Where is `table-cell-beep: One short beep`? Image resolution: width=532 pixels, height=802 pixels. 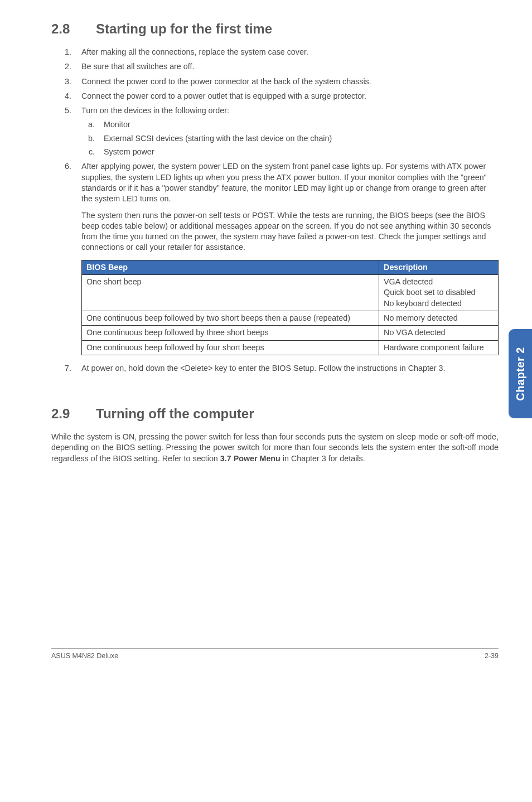
table-cell-beep: One short beep is located at coordinates (231, 293).